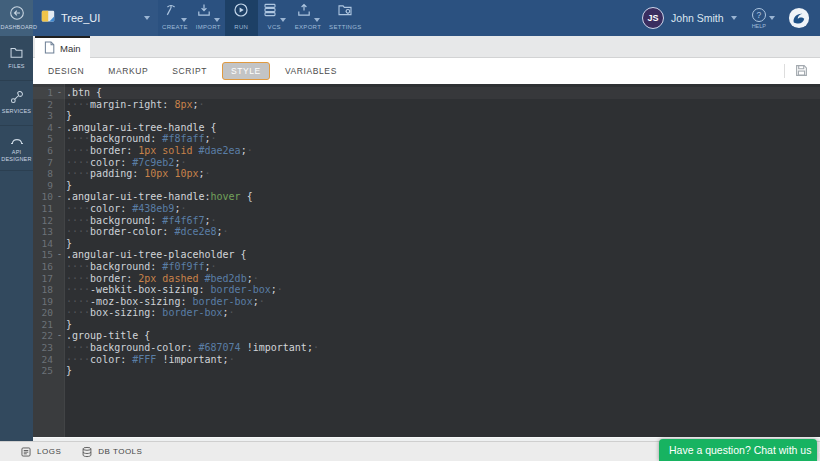 This screenshot has width=820, height=461. I want to click on code-line: 9}, so click(426, 186).